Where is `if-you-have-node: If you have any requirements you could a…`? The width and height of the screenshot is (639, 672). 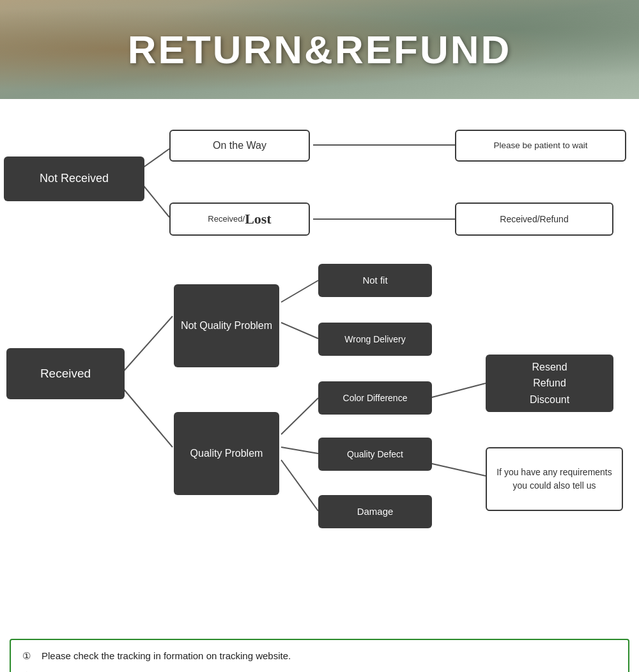 if-you-have-node: If you have any requirements you could a… is located at coordinates (555, 479).